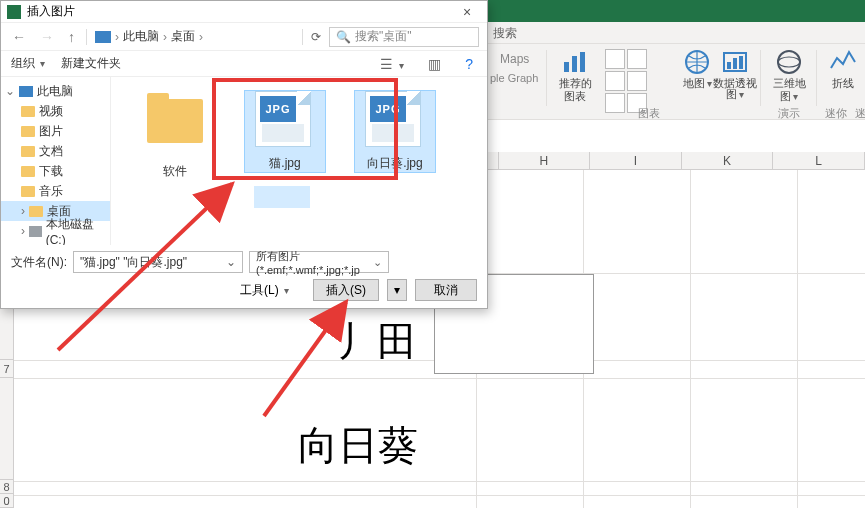 The image size is (865, 508). I want to click on tree-item-pictures: 图片, so click(56, 131).